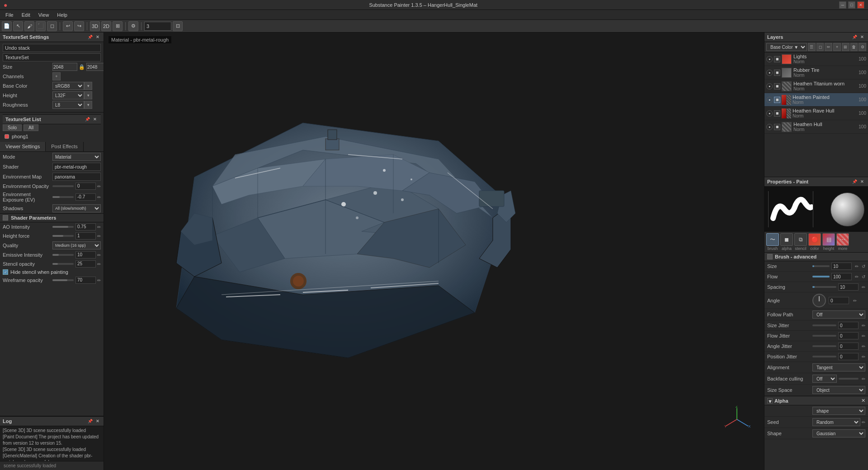 Image resolution: width=868 pixels, height=470 pixels. I want to click on size-jitter-edit: ✏, so click(863, 325).